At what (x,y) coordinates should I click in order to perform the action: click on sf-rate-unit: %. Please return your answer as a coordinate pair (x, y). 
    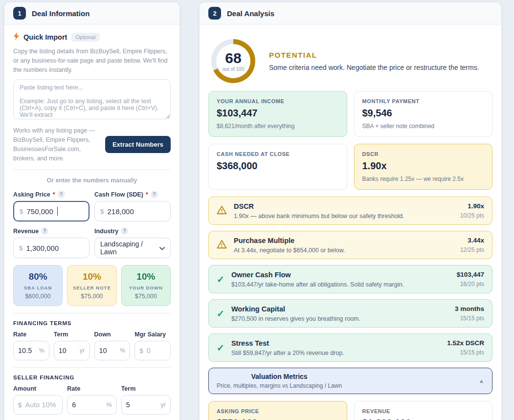
    Looking at the image, I should click on (110, 405).